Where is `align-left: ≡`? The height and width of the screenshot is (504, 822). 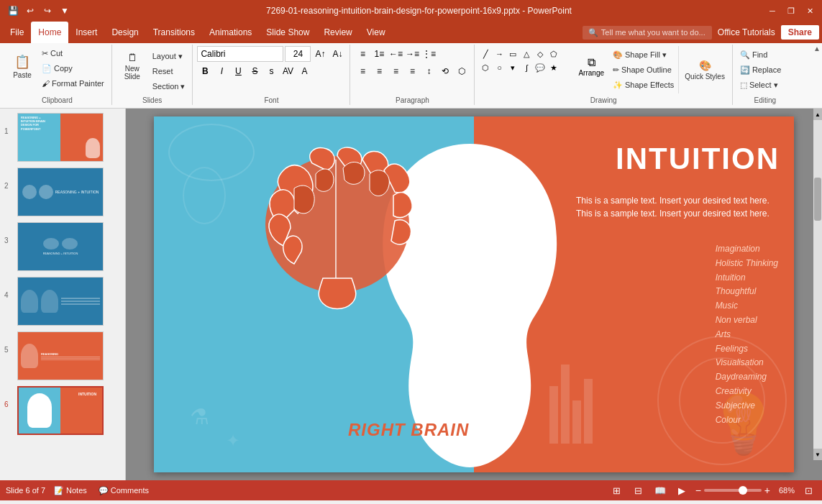
align-left: ≡ is located at coordinates (362, 71).